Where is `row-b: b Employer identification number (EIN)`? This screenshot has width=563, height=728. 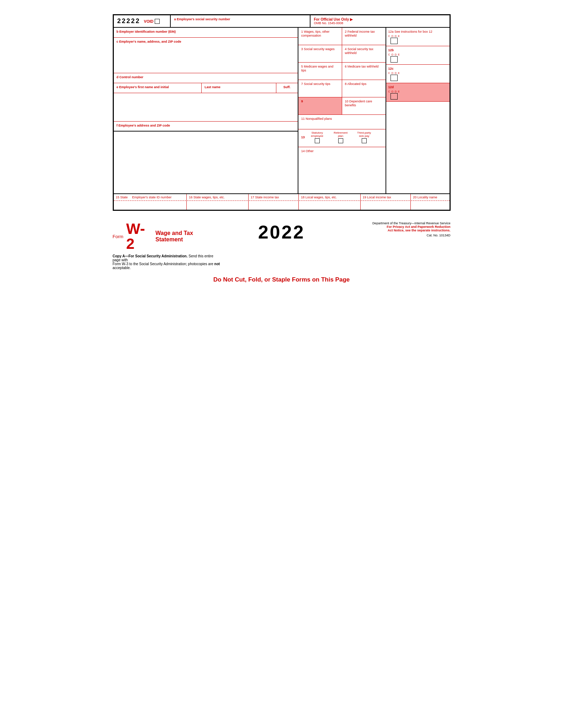
row-b: b Employer identification number (EIN) is located at coordinates (206, 33).